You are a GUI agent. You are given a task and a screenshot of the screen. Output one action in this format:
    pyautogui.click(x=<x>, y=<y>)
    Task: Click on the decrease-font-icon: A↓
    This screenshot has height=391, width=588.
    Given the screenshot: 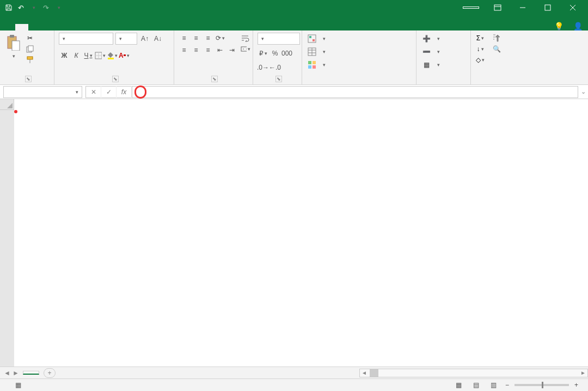 What is the action you would take?
    pyautogui.click(x=158, y=39)
    